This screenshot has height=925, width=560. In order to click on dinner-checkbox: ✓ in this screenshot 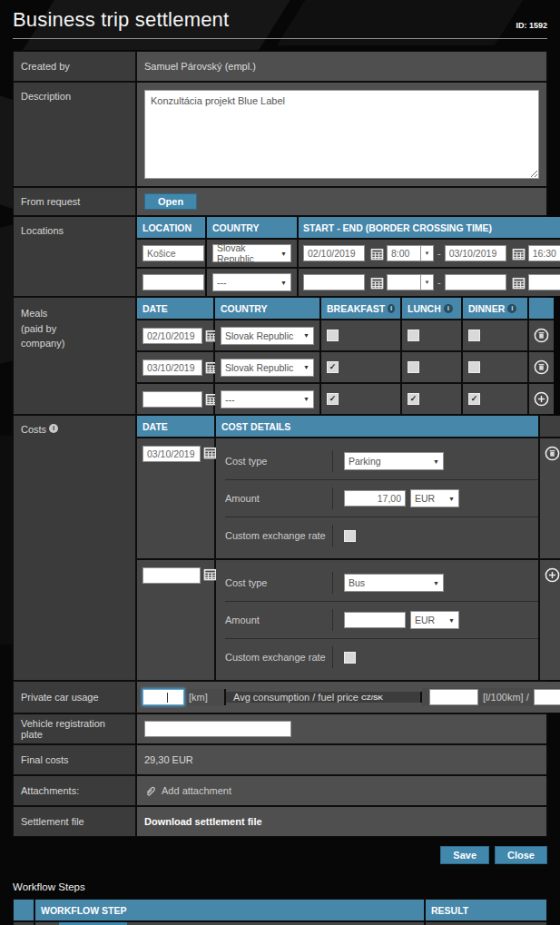, I will do `click(474, 399)`.